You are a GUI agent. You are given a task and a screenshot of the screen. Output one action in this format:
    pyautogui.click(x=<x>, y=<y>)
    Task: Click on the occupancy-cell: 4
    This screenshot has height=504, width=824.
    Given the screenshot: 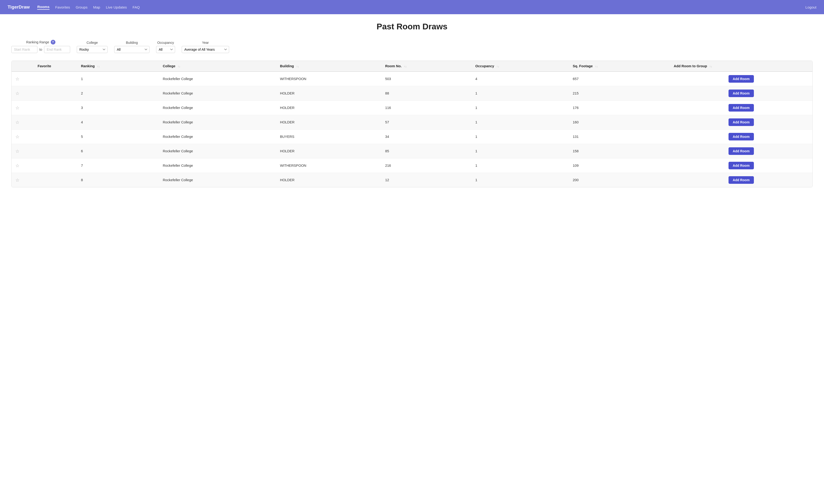 What is the action you would take?
    pyautogui.click(x=520, y=79)
    